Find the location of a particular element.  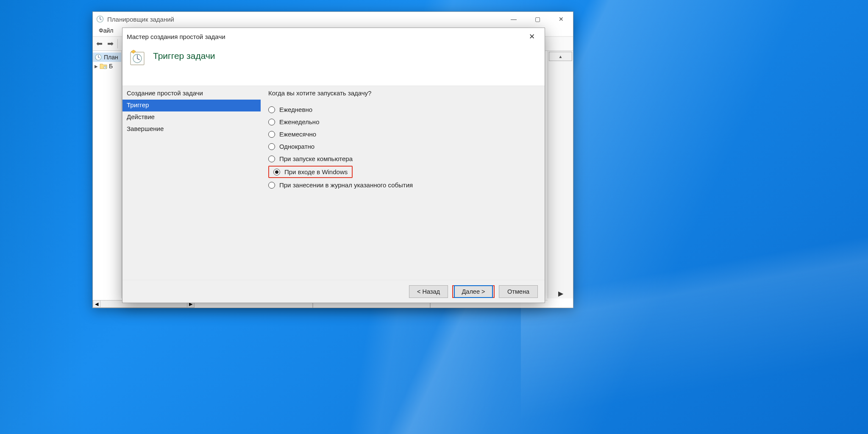

radio-icon-checked is located at coordinates (277, 172).